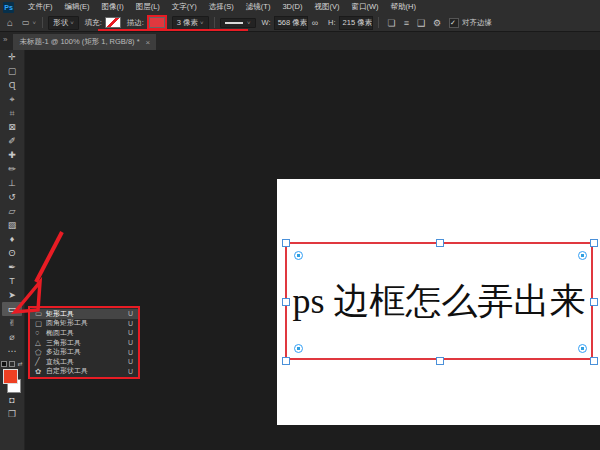 This screenshot has height=450, width=600. Describe the element at coordinates (94, 23) in the screenshot. I see `fill-label: 填充:` at that location.